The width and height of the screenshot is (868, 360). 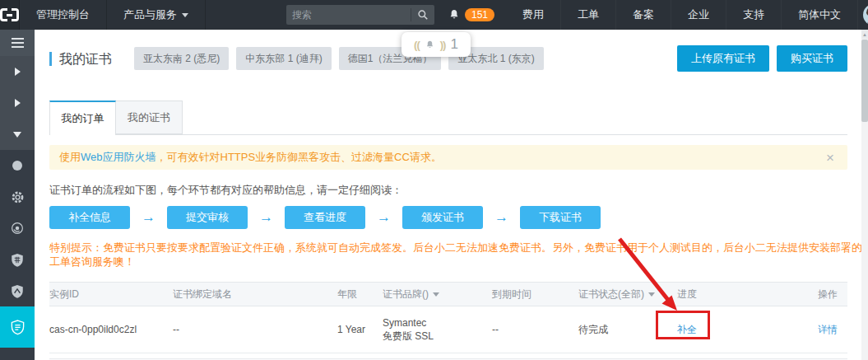 What do you see at coordinates (17, 90) in the screenshot?
I see `sidebar-top-group` at bounding box center [17, 90].